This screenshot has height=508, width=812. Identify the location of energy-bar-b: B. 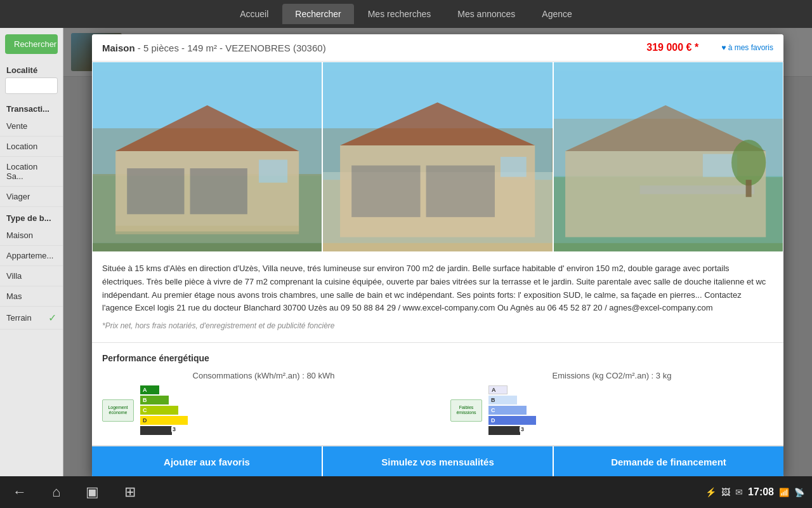
(155, 400).